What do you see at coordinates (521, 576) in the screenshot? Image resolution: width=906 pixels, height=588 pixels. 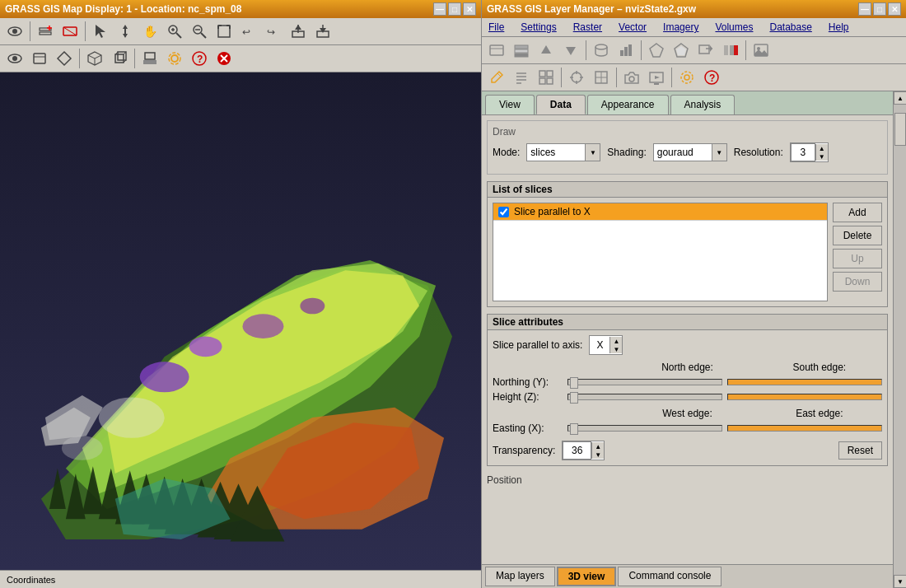 I see `bottom-tab-map-layers: Map layers` at bounding box center [521, 576].